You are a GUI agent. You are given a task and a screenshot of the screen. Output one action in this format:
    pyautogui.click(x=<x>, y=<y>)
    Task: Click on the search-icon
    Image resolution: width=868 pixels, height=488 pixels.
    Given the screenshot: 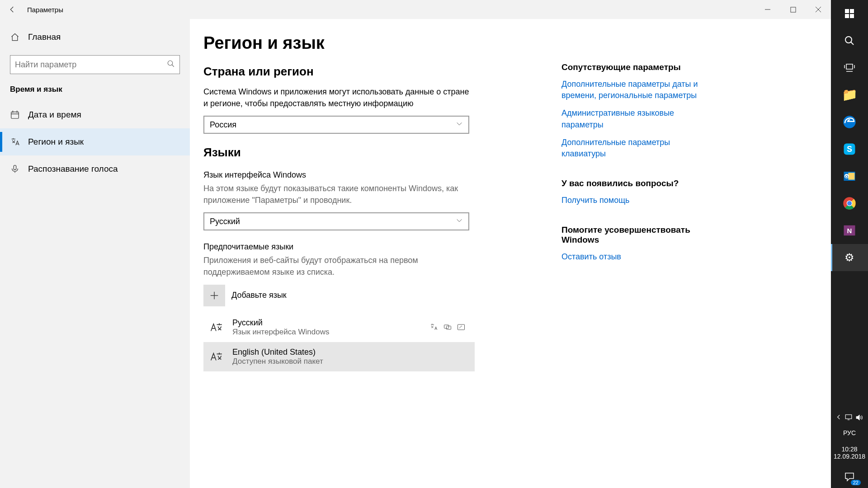 What is the action you would take?
    pyautogui.click(x=171, y=65)
    